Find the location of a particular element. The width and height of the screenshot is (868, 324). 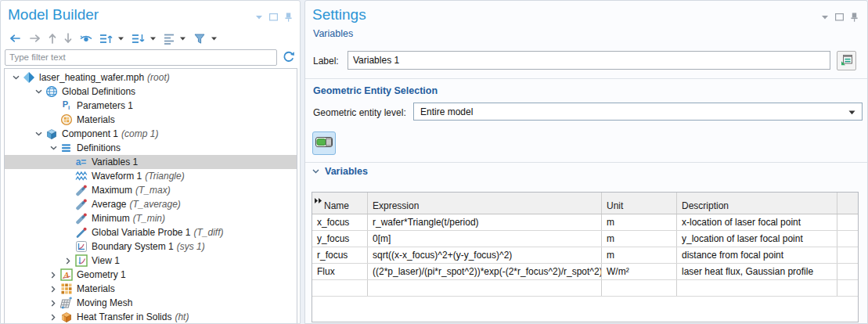

geometric-entity-level-label: Geometric entity level: is located at coordinates (360, 113).